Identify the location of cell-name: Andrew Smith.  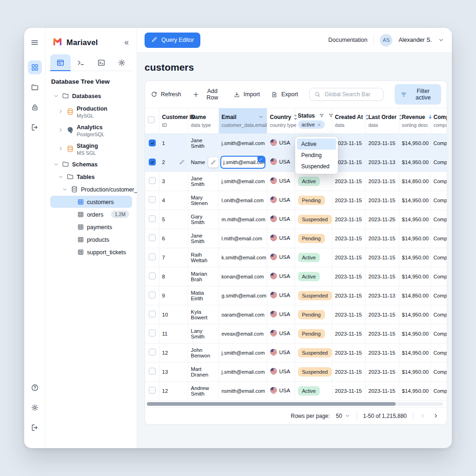
(203, 390).